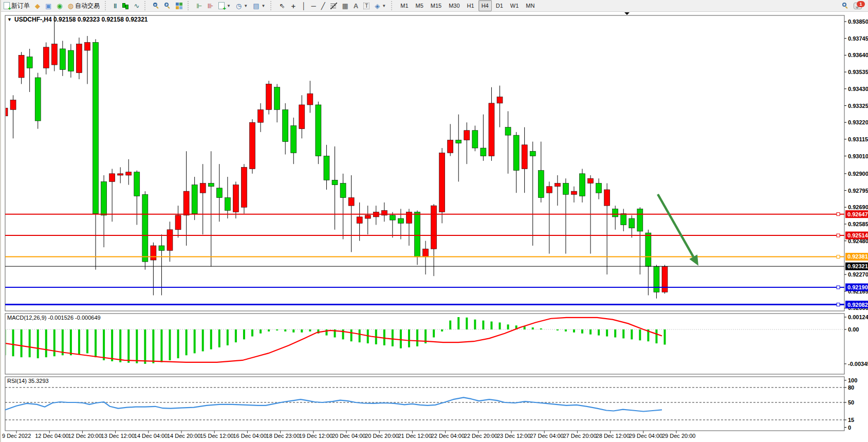 Image resolution: width=868 pixels, height=442 pixels. I want to click on clock-icon: ◷, so click(238, 6).